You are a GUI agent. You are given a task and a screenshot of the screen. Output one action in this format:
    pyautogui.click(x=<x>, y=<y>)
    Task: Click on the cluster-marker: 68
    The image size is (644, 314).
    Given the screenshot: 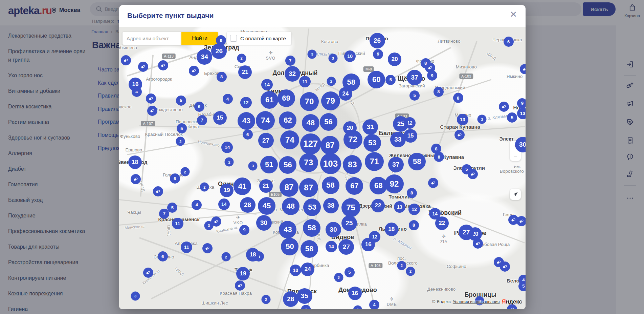 What is the action you would take?
    pyautogui.click(x=378, y=186)
    